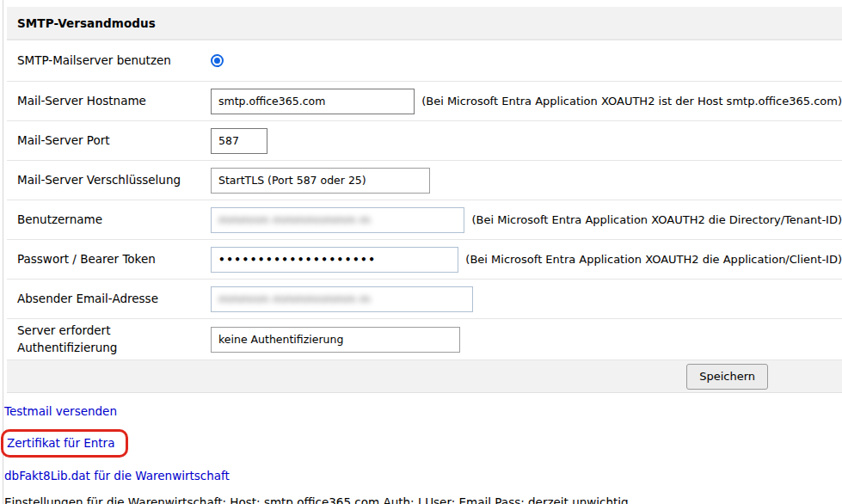  I want to click on row-password: Passwort / Bearer Token ••••••••••••••••…, so click(425, 259).